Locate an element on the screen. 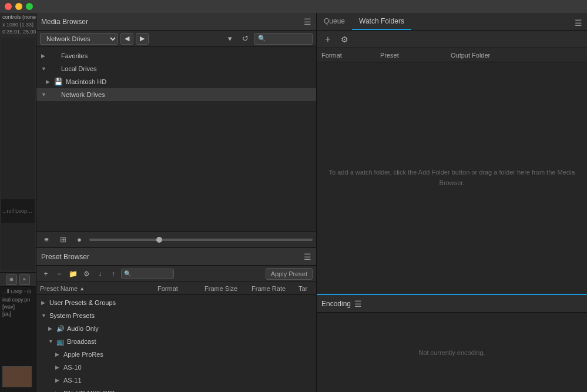  dnxhd-label: DNxHD MXF OP1a is located at coordinates (92, 391).